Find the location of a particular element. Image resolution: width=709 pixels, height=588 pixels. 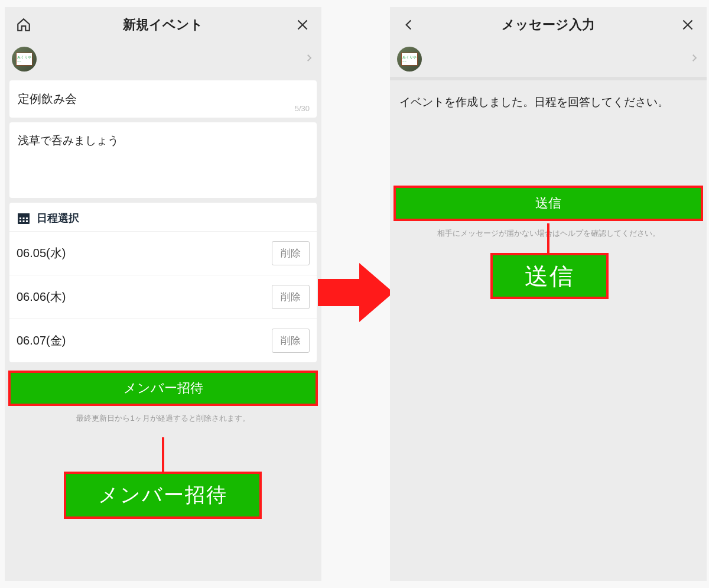

date-label: 06.06(木) is located at coordinates (41, 297).